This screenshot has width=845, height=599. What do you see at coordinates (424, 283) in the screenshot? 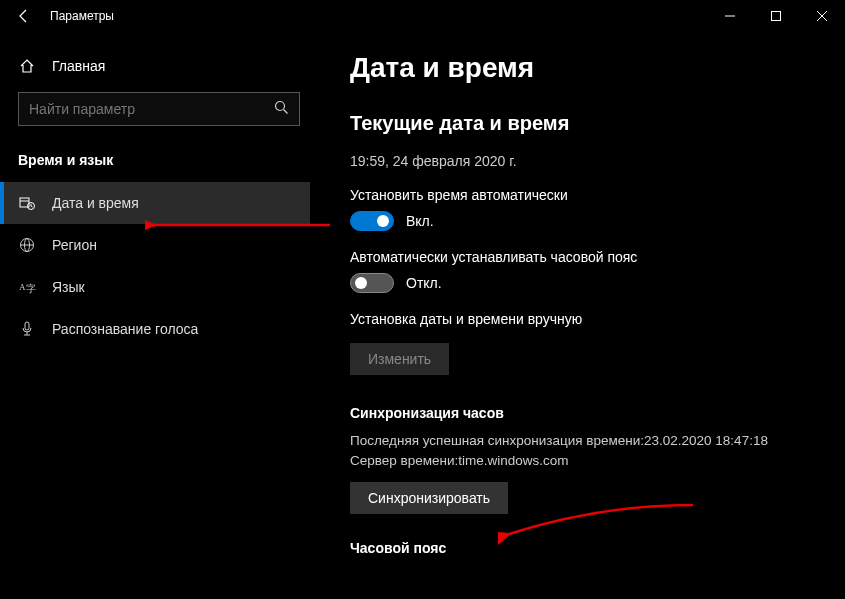
I see `auto-tz-state: Откл.` at bounding box center [424, 283].